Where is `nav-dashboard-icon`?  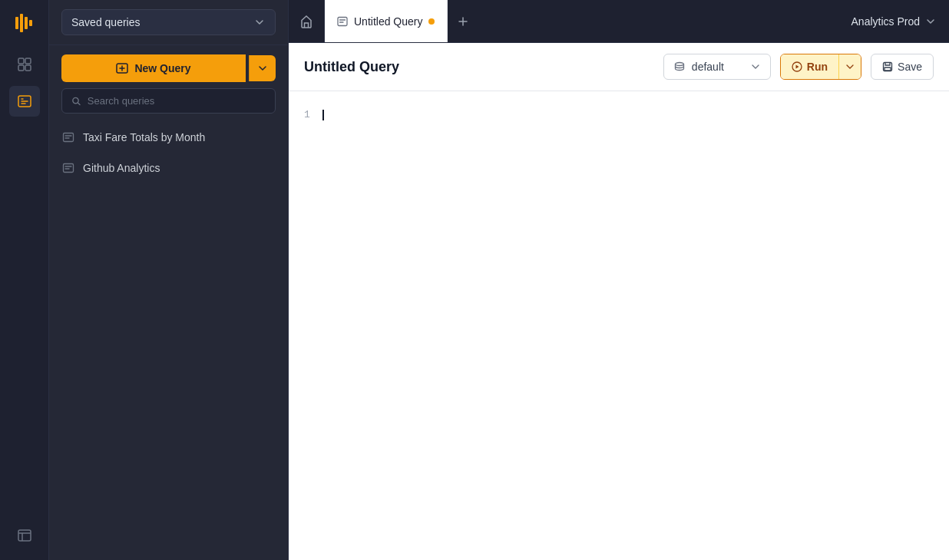 nav-dashboard-icon is located at coordinates (25, 64).